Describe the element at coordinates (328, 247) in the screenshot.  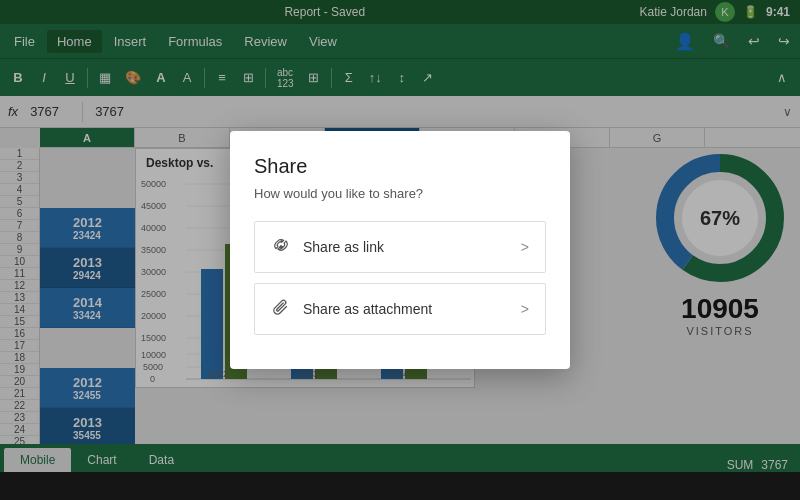
I see `share-link-left: Share as link` at that location.